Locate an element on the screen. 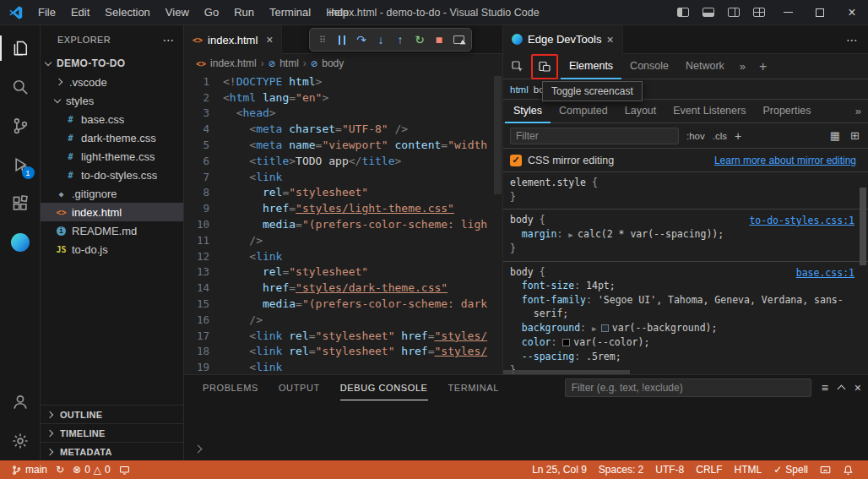 This screenshot has height=479, width=868. toggle-secondary-sidebar-icon is located at coordinates (734, 12).